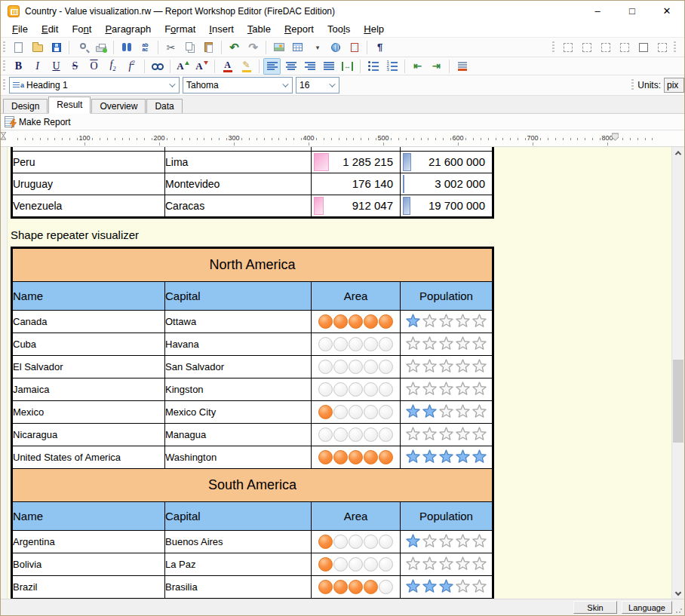 The height and width of the screenshot is (616, 685). What do you see at coordinates (94, 85) in the screenshot?
I see `paragraph-style-combo: a Heading 1` at bounding box center [94, 85].